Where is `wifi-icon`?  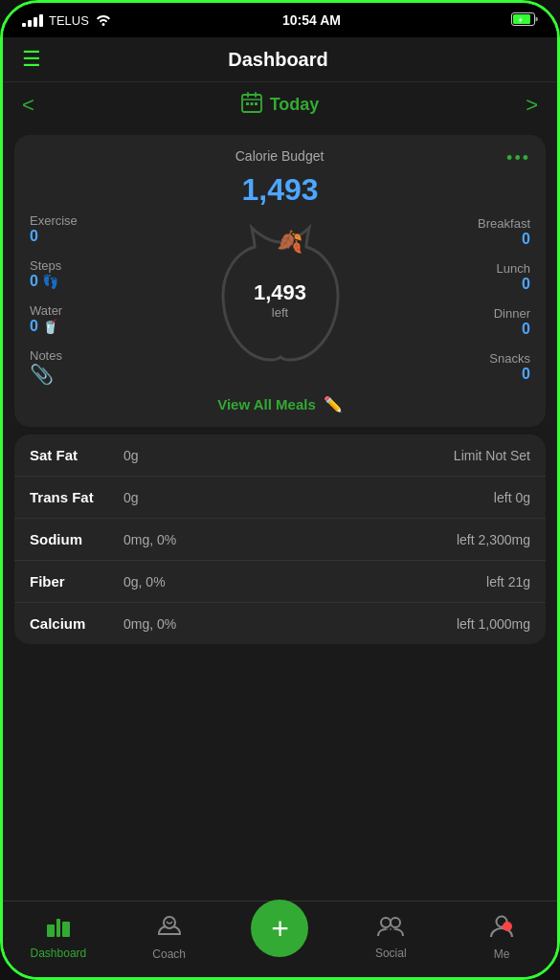 wifi-icon is located at coordinates (103, 21).